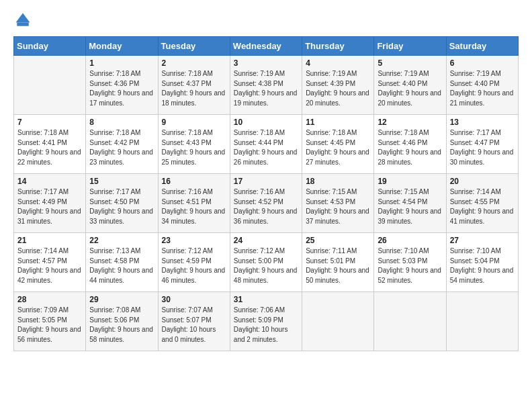  What do you see at coordinates (266, 89) in the screenshot?
I see `day-info: Sunrise: 7:19 AMSunset: 4:38 PMDaylight:…` at bounding box center [266, 89].